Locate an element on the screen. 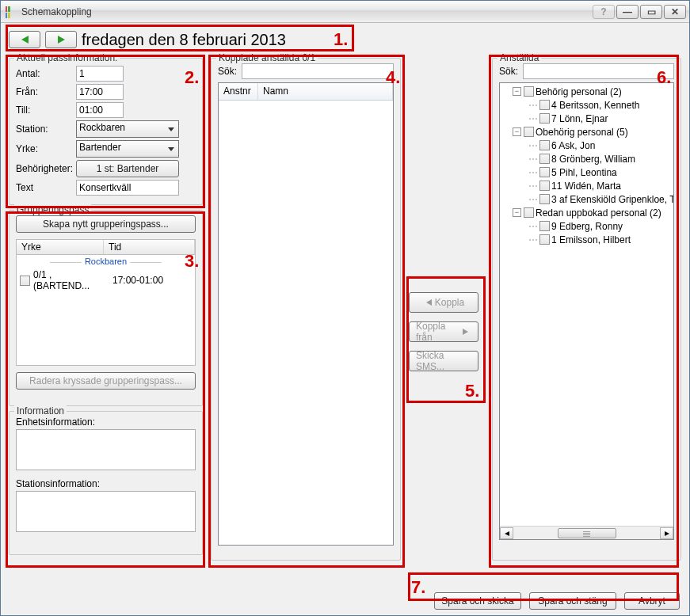 The height and width of the screenshot is (616, 690). annotation-num-6: 6. is located at coordinates (664, 78).